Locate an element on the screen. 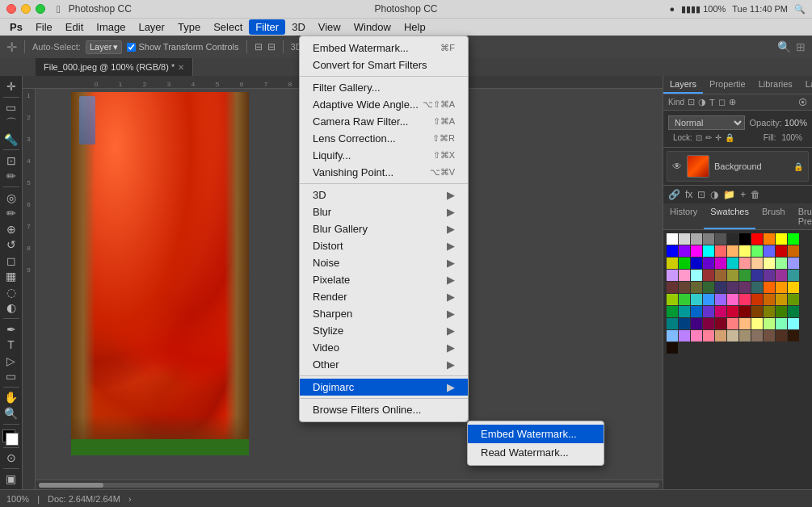 This screenshot has height=507, width=812. tab-layercomp: Layer Co is located at coordinates (806, 85).